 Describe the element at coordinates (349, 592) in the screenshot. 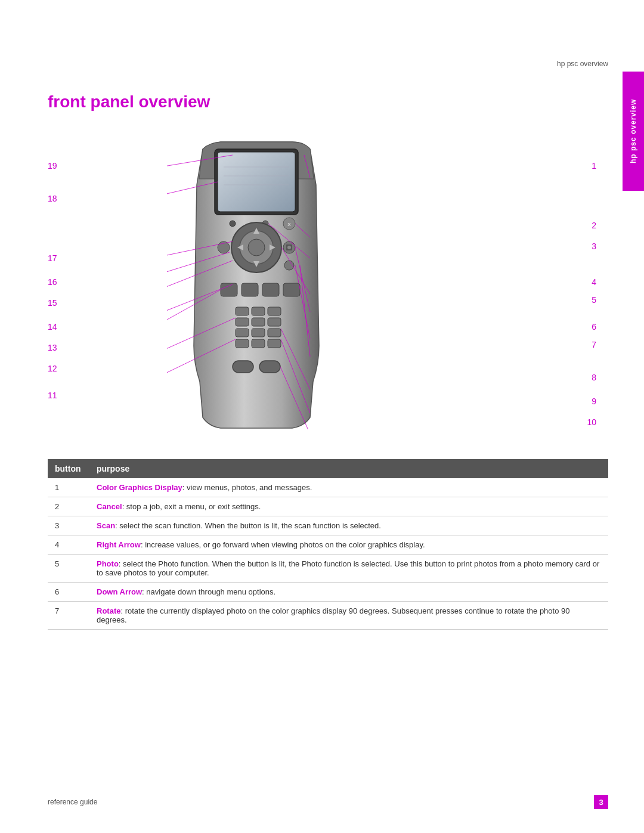

I see `purpose-cell: Down Arrow: navigate down through menu o…` at that location.